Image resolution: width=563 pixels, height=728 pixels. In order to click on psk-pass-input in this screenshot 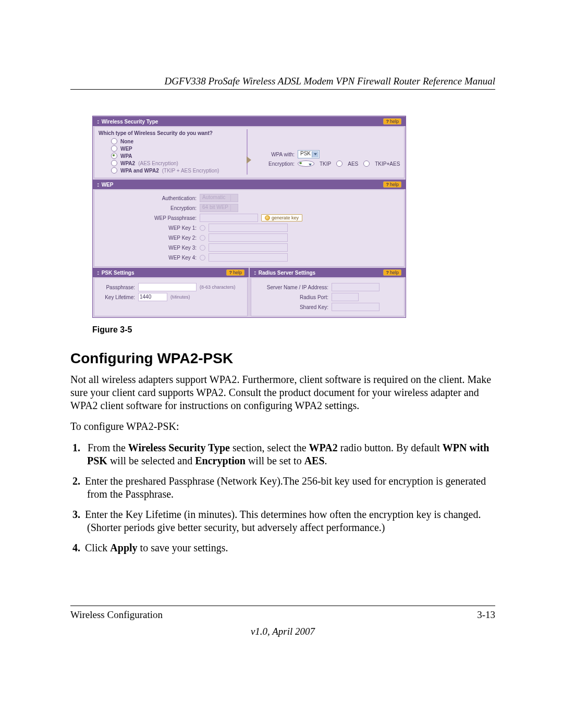, I will do `click(167, 287)`.